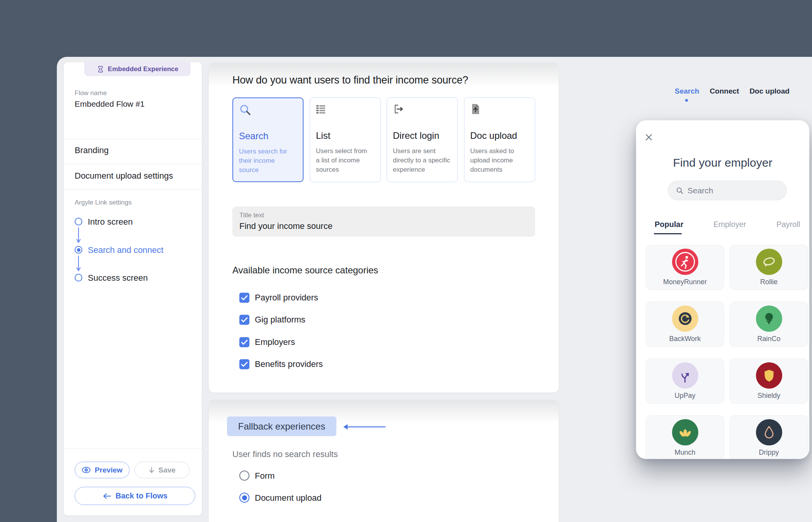 The image size is (812, 522). What do you see at coordinates (110, 222) in the screenshot?
I see `step-intro-screen: Intro screen` at bounding box center [110, 222].